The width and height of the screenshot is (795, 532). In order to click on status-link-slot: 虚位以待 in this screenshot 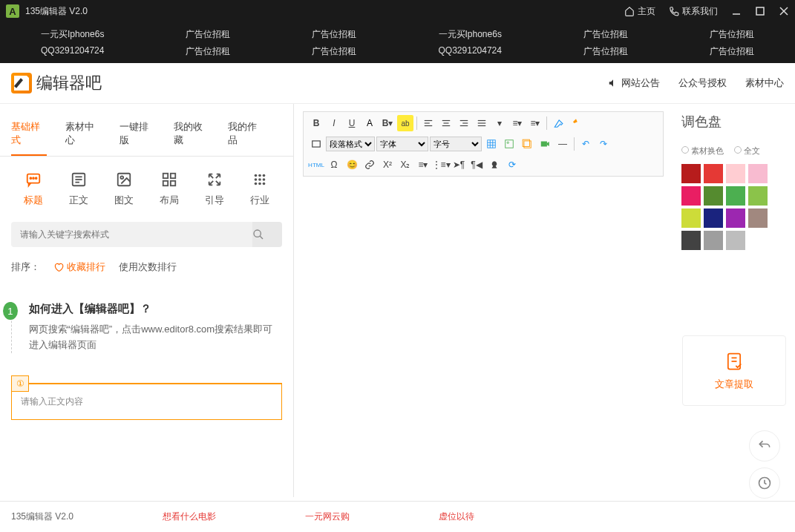, I will do `click(457, 516)`.